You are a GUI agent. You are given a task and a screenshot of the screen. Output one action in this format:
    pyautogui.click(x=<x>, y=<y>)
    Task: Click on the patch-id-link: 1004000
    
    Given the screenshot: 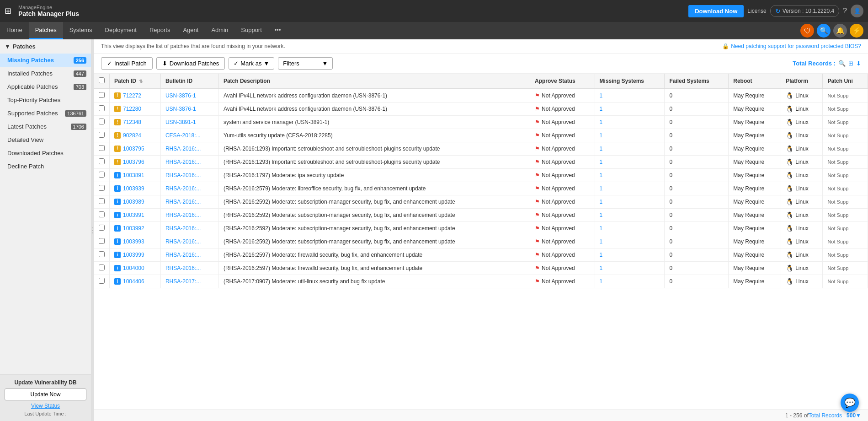 What is the action you would take?
    pyautogui.click(x=133, y=268)
    